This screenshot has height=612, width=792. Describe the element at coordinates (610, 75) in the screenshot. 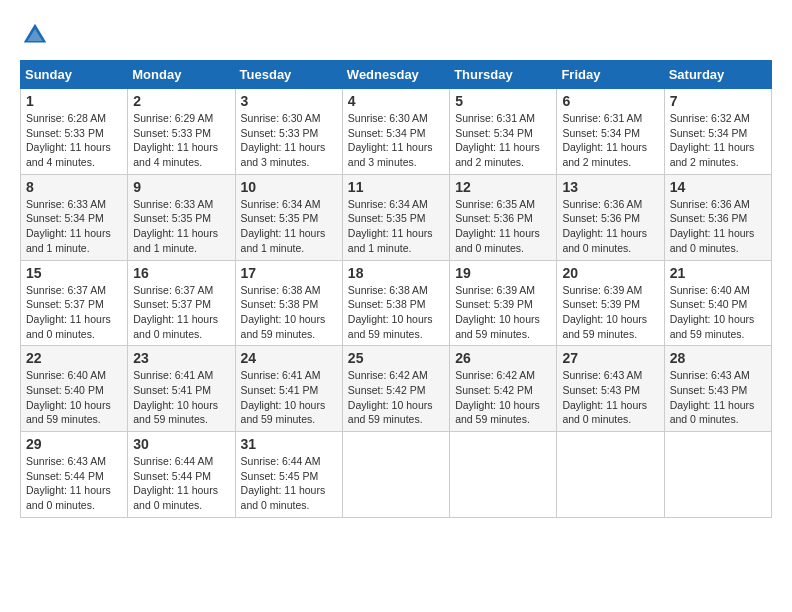

I see `calendar-header-friday: Friday` at that location.